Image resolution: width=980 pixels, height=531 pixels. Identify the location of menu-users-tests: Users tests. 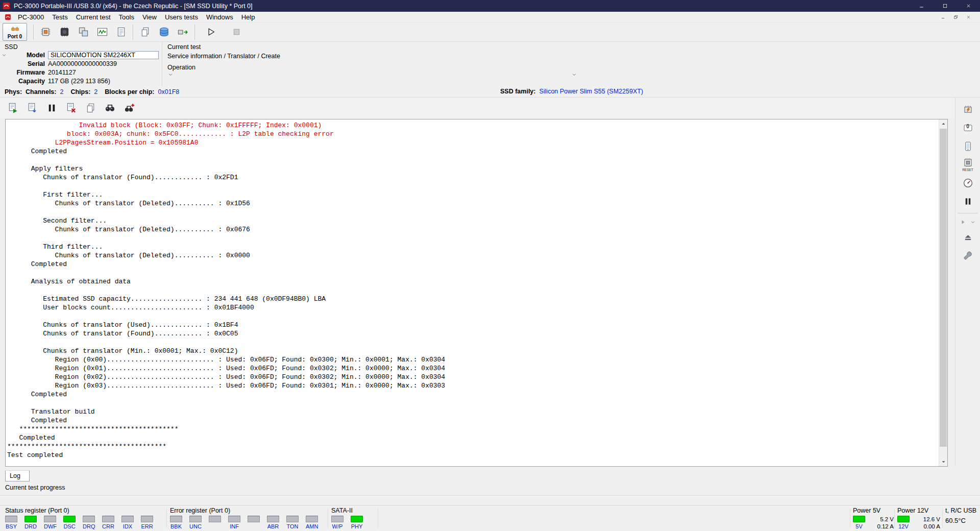
(182, 17).